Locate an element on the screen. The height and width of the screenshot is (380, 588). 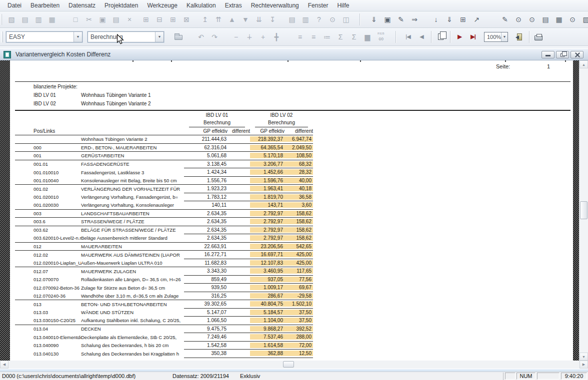
open-folder-icon is located at coordinates (178, 37).